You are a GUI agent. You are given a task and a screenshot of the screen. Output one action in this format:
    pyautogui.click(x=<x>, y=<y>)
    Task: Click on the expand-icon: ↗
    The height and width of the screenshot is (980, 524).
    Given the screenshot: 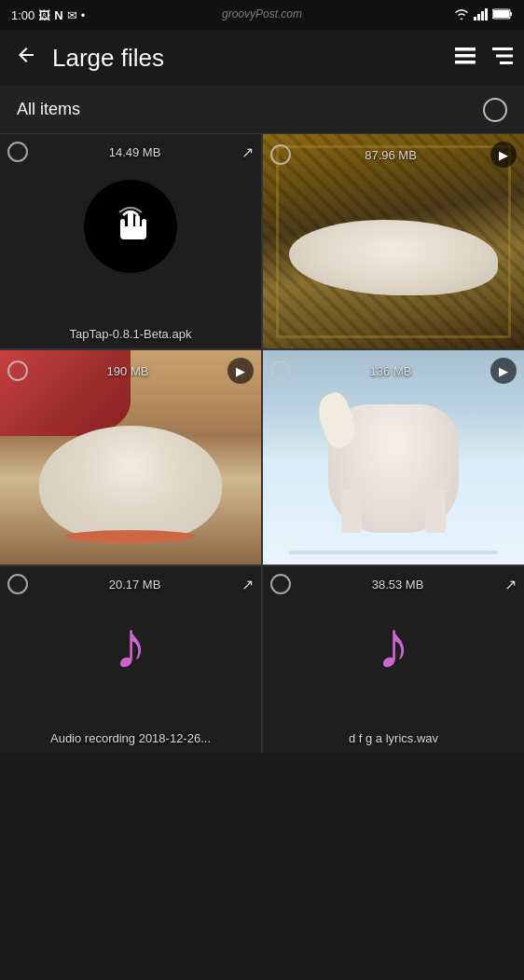 What is the action you would take?
    pyautogui.click(x=248, y=153)
    